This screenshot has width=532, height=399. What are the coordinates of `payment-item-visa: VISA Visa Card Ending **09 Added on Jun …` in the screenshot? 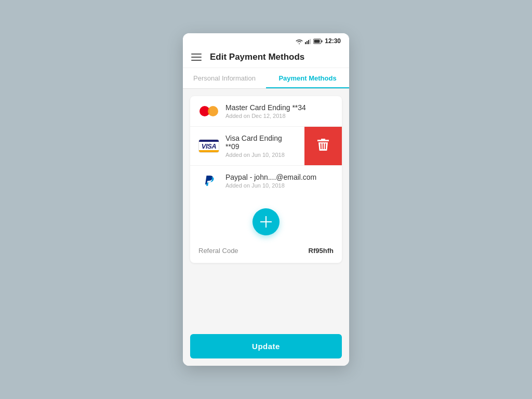 It's located at (266, 147).